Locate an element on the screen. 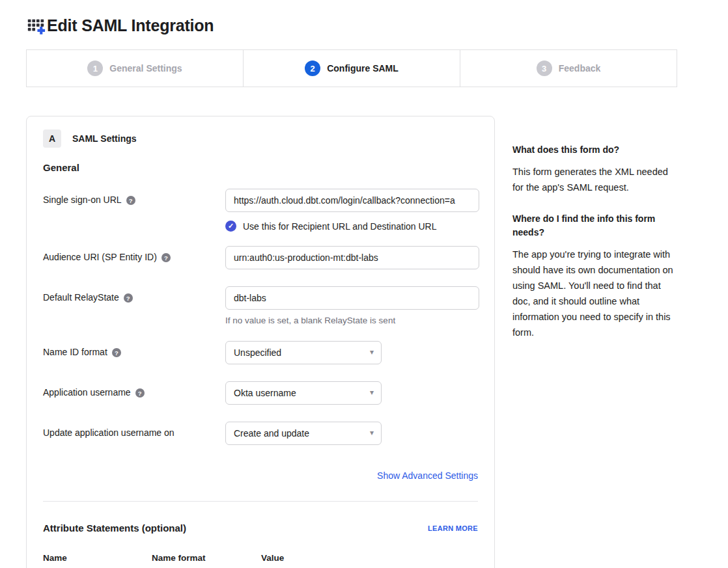 This screenshot has width=728, height=568. field-label-wrap: Name ID format ? is located at coordinates (134, 353).